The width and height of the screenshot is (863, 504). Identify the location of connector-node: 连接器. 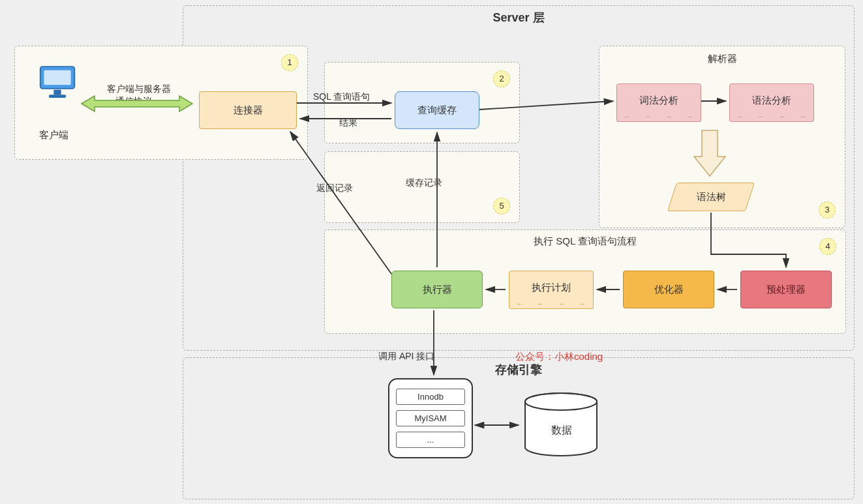
(248, 110).